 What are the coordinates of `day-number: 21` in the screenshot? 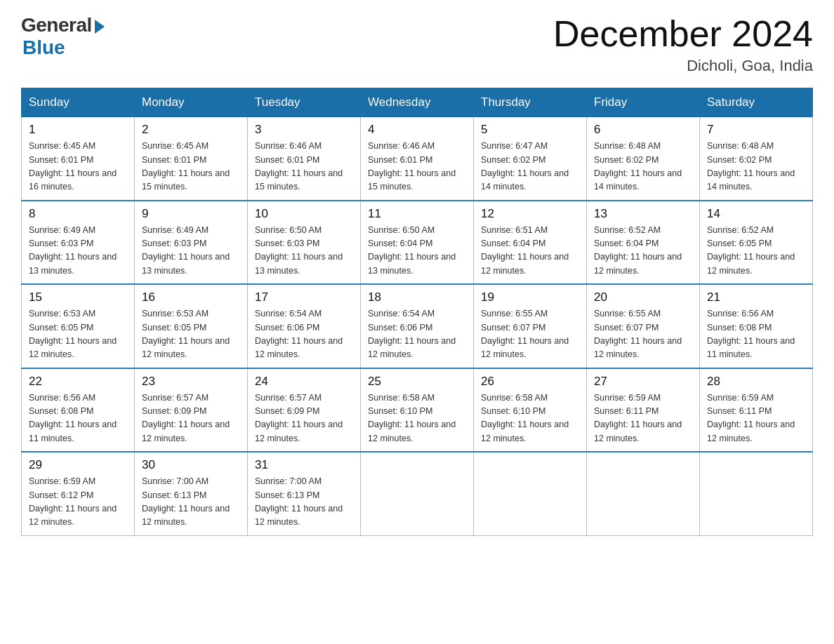 It's located at (756, 297).